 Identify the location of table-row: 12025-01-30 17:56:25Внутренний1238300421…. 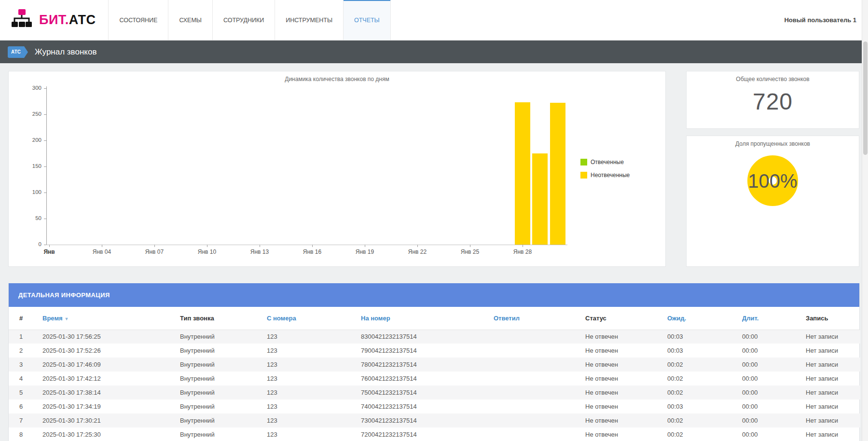
(434, 337).